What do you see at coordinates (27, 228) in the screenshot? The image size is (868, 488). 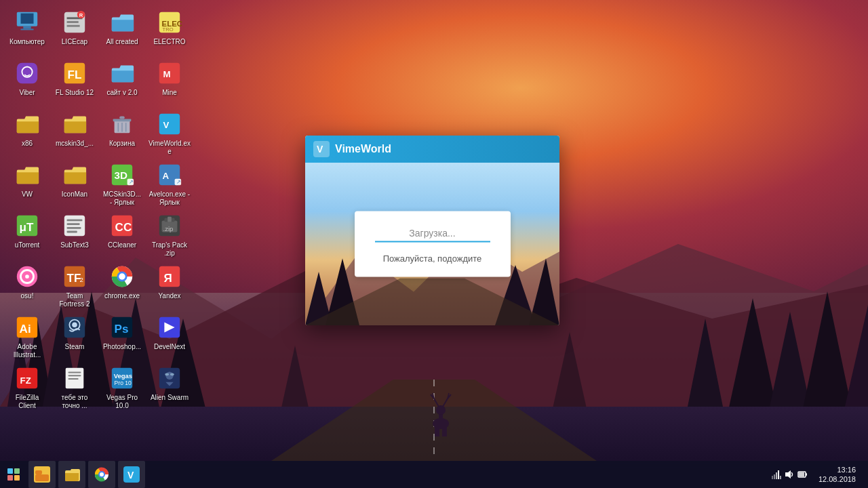 I see `svg-text: μT` at bounding box center [27, 228].